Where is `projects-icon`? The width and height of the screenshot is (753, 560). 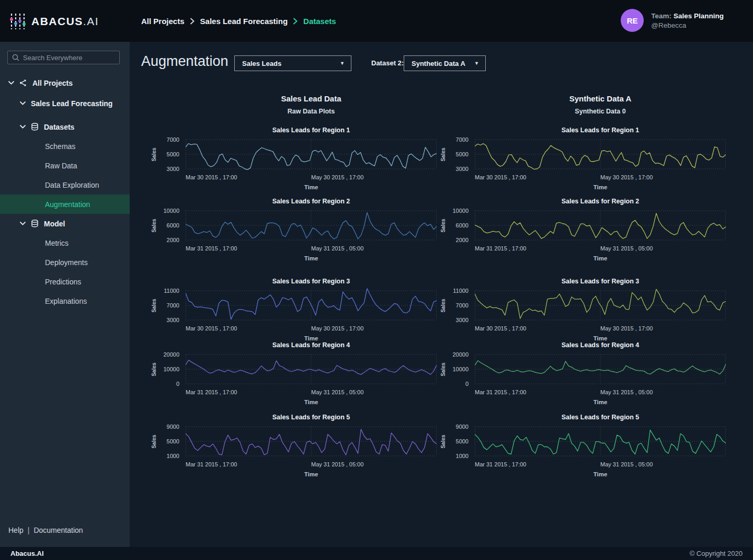
projects-icon is located at coordinates (23, 83).